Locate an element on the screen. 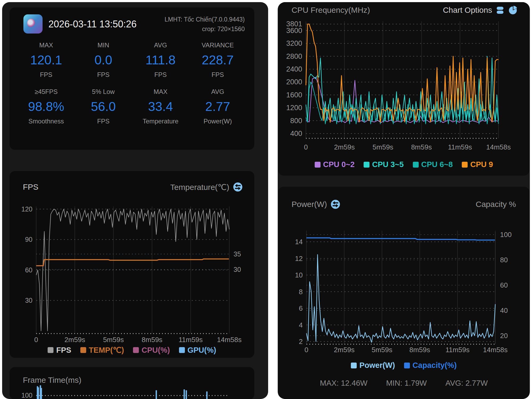  legend-item-cpu-0-2: CPU 0~2 is located at coordinates (335, 164).